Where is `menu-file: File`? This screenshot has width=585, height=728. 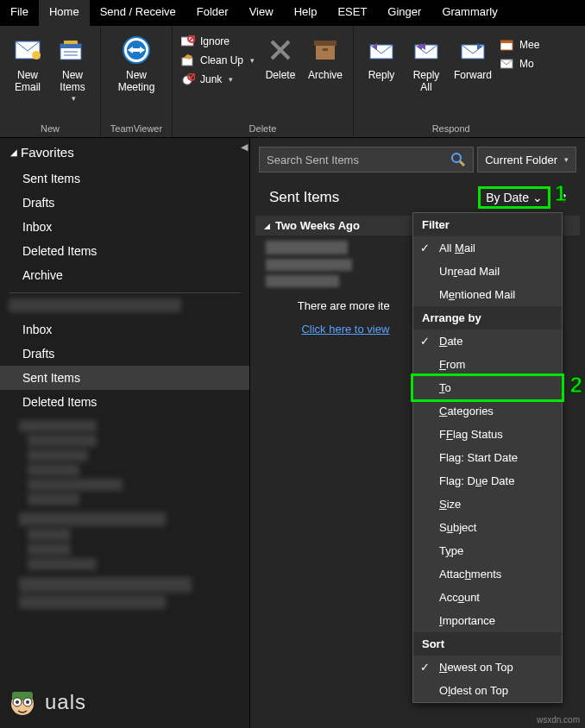
menu-file: File is located at coordinates (19, 13).